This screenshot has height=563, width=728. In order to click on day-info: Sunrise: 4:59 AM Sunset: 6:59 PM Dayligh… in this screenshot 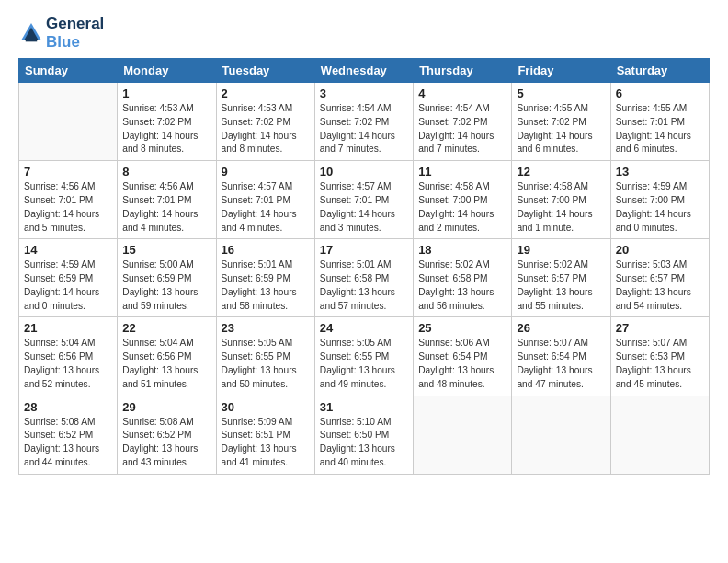, I will do `click(68, 285)`.